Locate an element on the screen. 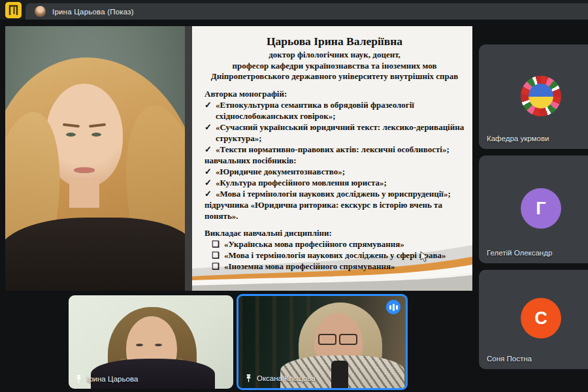 This screenshot has height=392, width=588. manual-item: ✓ «Юридичне документознавство»; is located at coordinates (337, 171).